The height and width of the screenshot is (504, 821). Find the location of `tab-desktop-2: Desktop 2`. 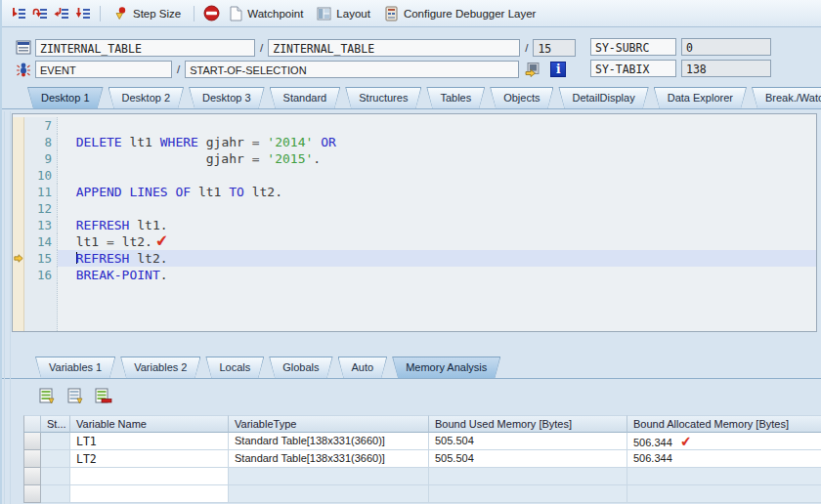

tab-desktop-2: Desktop 2 is located at coordinates (147, 98).